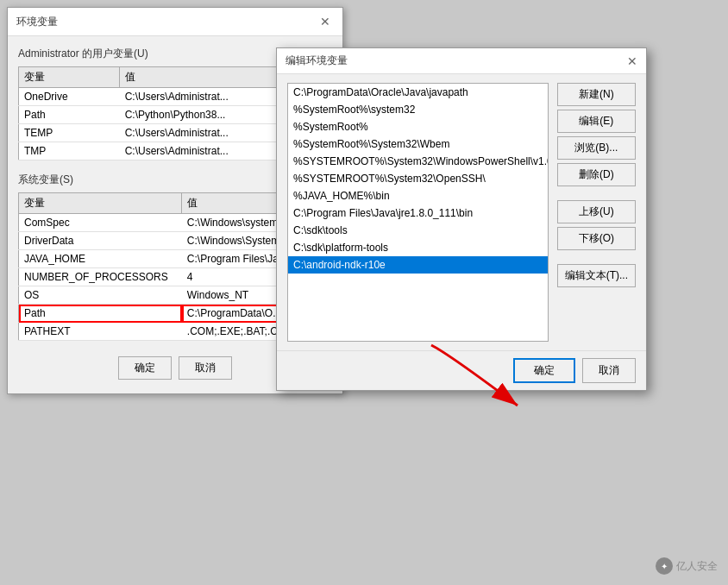  I want to click on path-list-item: C:\ProgramData\Oracle\Java\javapath, so click(417, 92).